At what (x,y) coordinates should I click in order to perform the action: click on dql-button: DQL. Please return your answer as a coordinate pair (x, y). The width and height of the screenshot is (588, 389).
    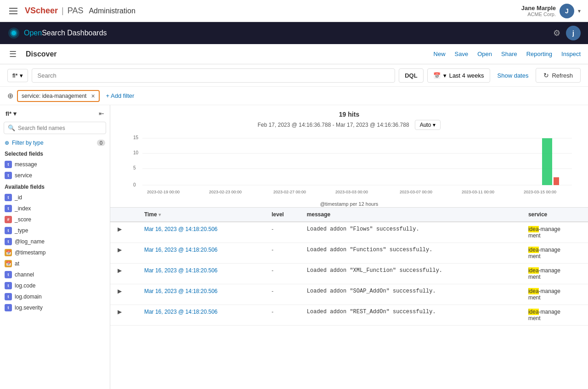
    Looking at the image, I should click on (411, 75).